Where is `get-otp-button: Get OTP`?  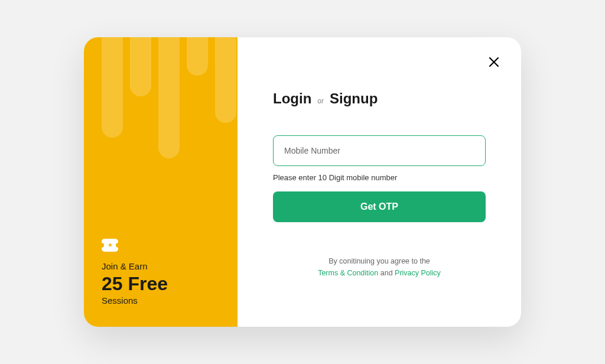 get-otp-button: Get OTP is located at coordinates (379, 207).